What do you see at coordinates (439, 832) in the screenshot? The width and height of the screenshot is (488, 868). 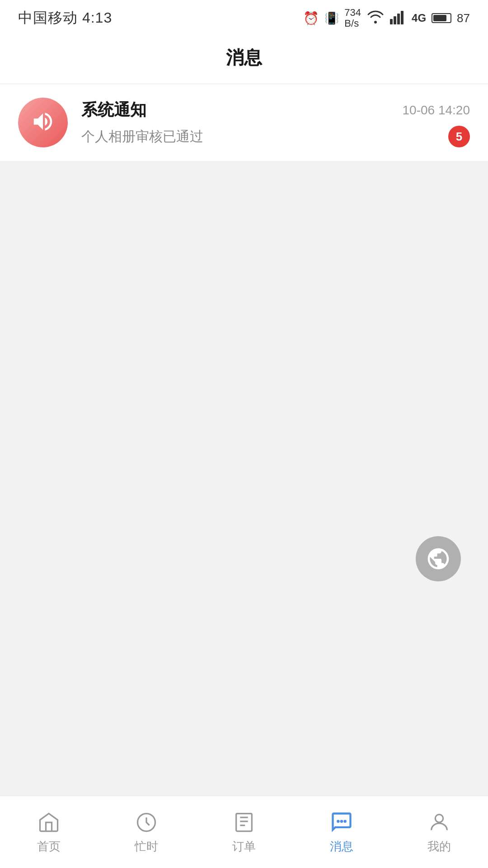 I see `nav-mine: 我的` at bounding box center [439, 832].